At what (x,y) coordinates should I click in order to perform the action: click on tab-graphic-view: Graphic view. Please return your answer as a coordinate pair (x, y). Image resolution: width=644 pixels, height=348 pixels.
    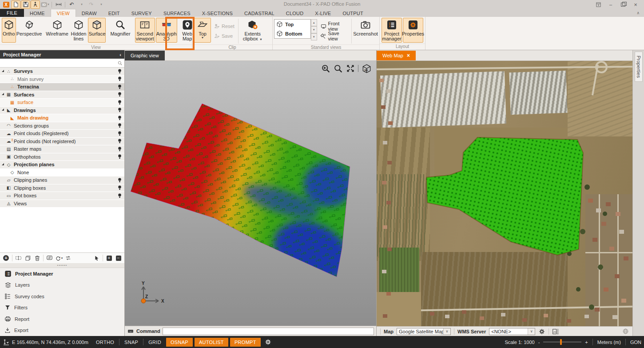
    Looking at the image, I should click on (145, 56).